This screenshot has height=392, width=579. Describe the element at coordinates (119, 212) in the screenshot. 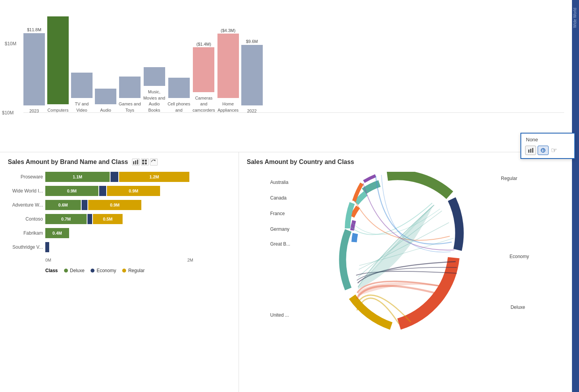

I see `hbar-chart: Proseware 1.1M 1.2M Wide World I... 0.9M` at that location.